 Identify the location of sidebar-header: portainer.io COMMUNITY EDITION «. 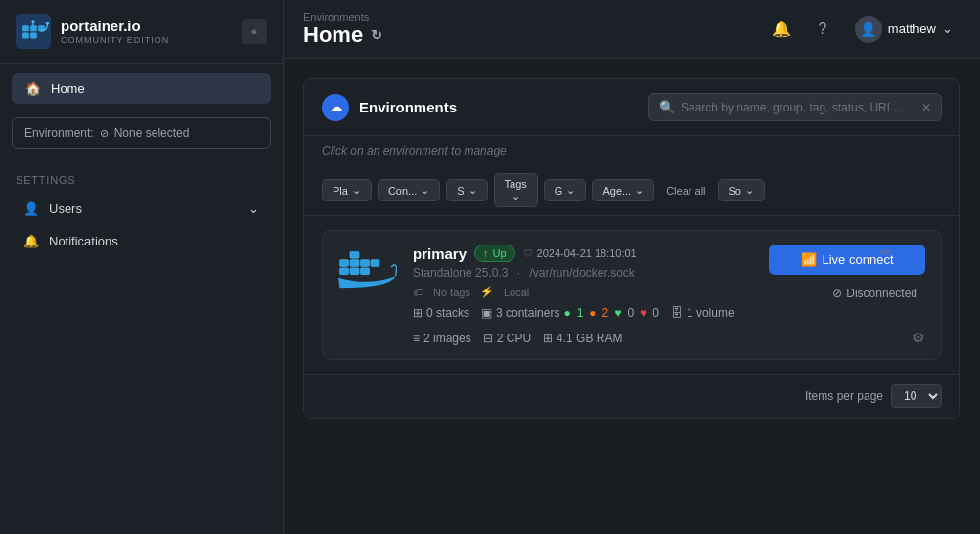
(141, 31).